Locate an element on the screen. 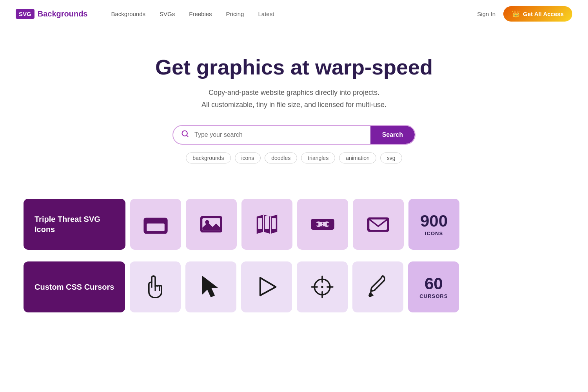 Image resolution: width=588 pixels, height=392 pixels. arrow-cursor-icon-card is located at coordinates (211, 287).